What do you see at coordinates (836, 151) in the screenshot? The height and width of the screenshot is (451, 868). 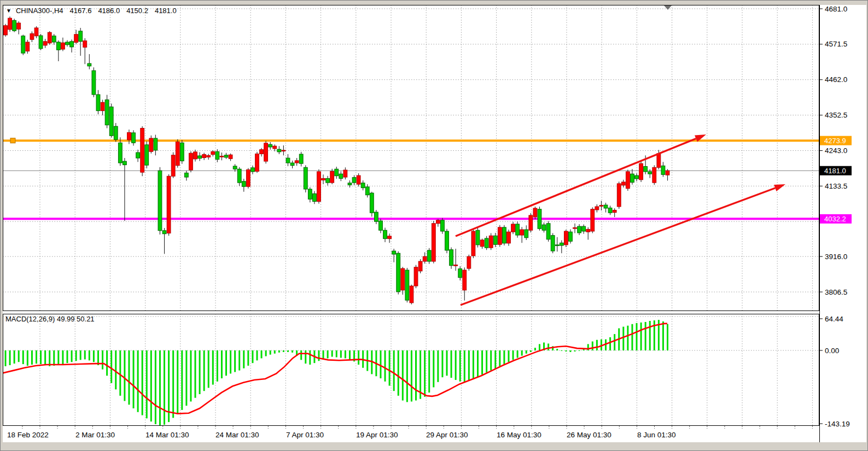 I see `svg-text: 4243.0` at bounding box center [836, 151].